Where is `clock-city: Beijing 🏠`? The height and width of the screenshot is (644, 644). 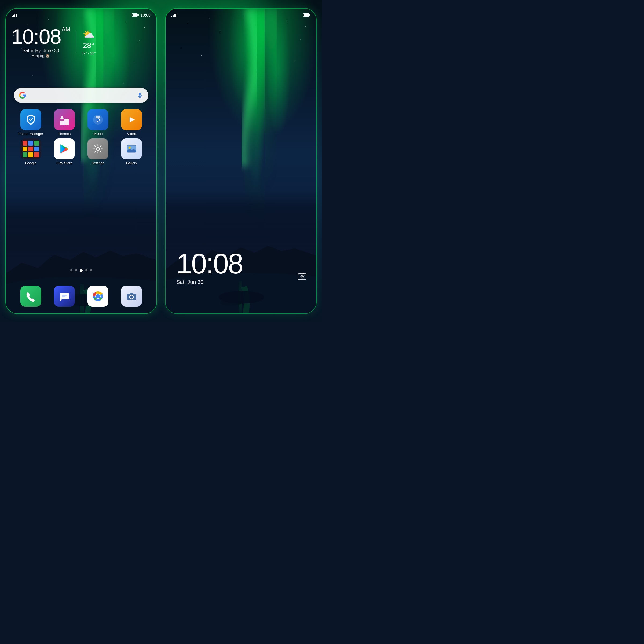
clock-city: Beijing 🏠 is located at coordinates (41, 56).